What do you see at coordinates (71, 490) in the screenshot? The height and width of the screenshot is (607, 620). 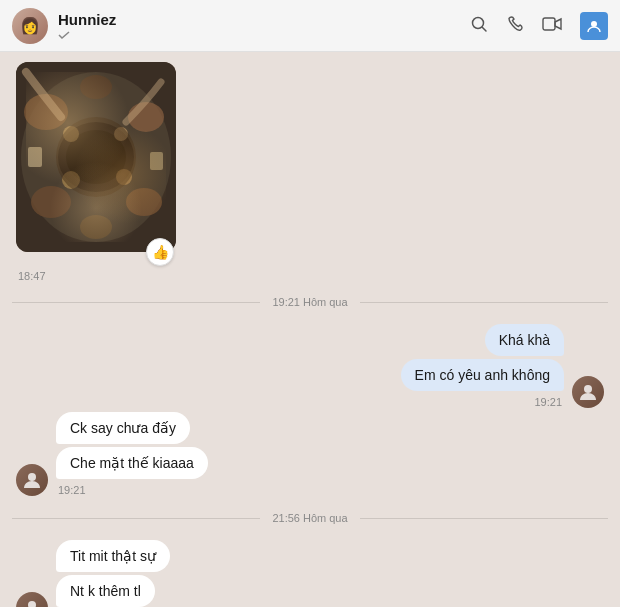 I see `incoming-time-1: 19:21` at bounding box center [71, 490].